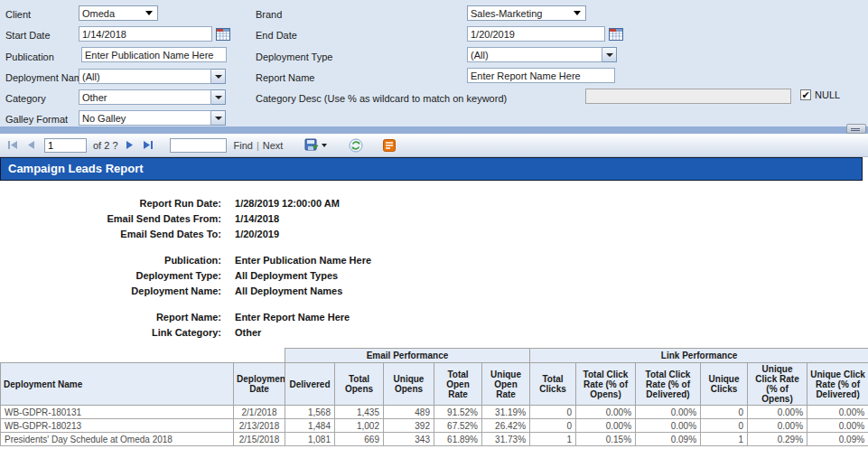 This screenshot has width=868, height=449. Describe the element at coordinates (311, 385) in the screenshot. I see `column-header: Delivered` at that location.